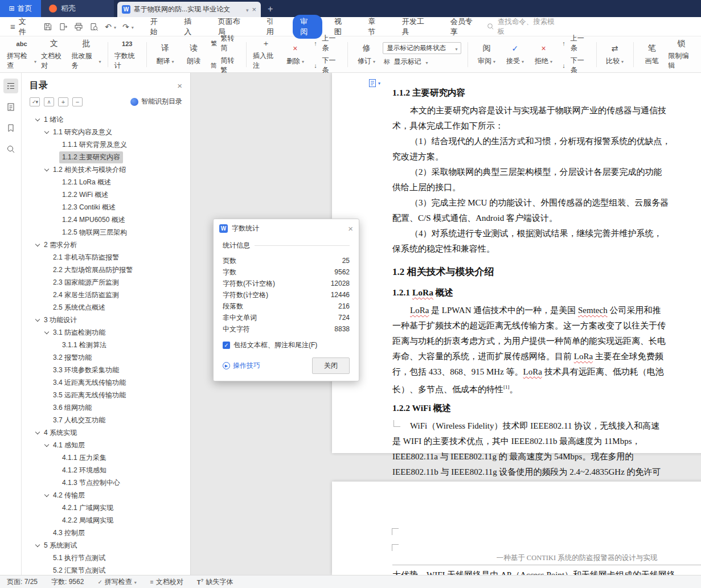 The width and height of the screenshot is (701, 588). What do you see at coordinates (167, 582) in the screenshot?
I see `doc-proof-status: ≡ 文档校对` at bounding box center [167, 582].